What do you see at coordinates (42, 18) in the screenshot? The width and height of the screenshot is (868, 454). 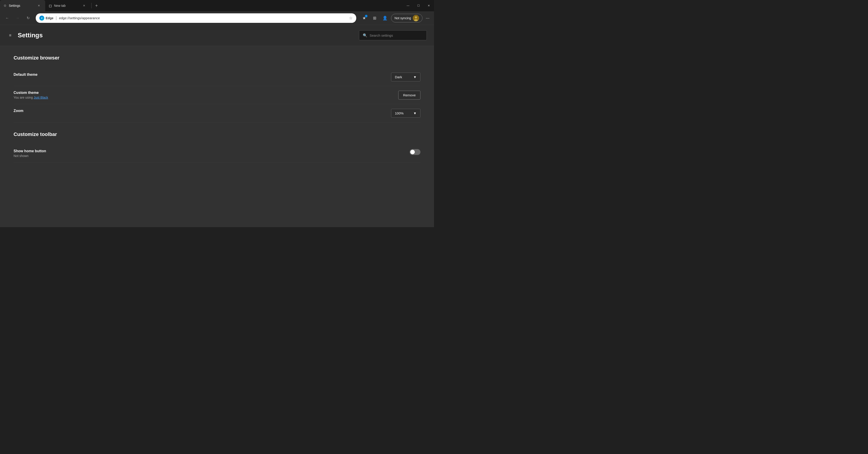 I see `edge-logo-icon: e` at bounding box center [42, 18].